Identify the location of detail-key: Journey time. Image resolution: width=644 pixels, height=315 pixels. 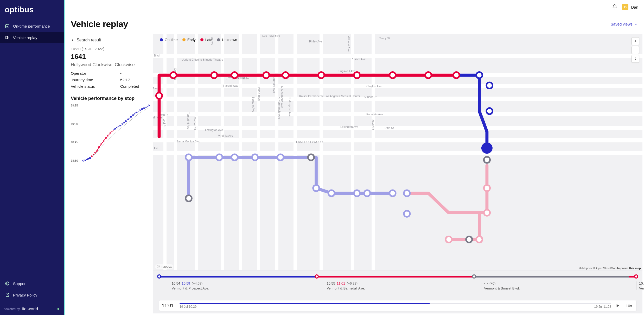
(95, 80).